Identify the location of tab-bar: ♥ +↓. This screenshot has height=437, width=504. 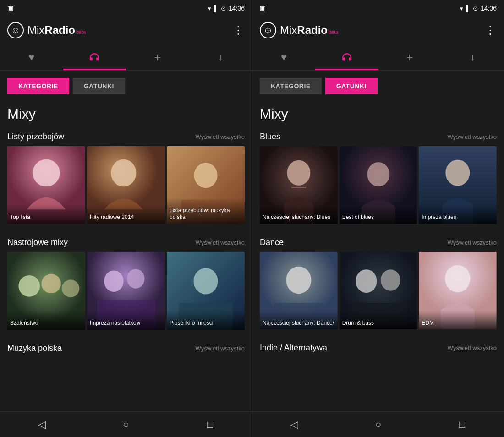
(126, 57).